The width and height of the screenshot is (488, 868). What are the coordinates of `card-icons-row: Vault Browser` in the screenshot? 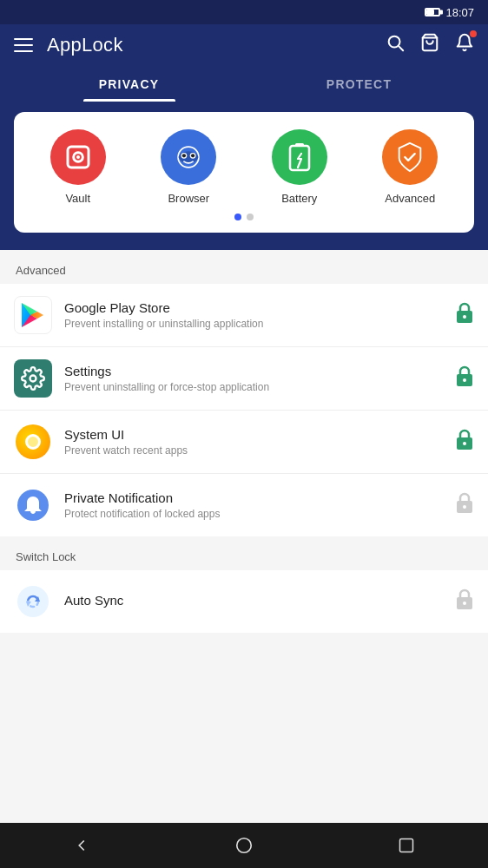 It's located at (244, 167).